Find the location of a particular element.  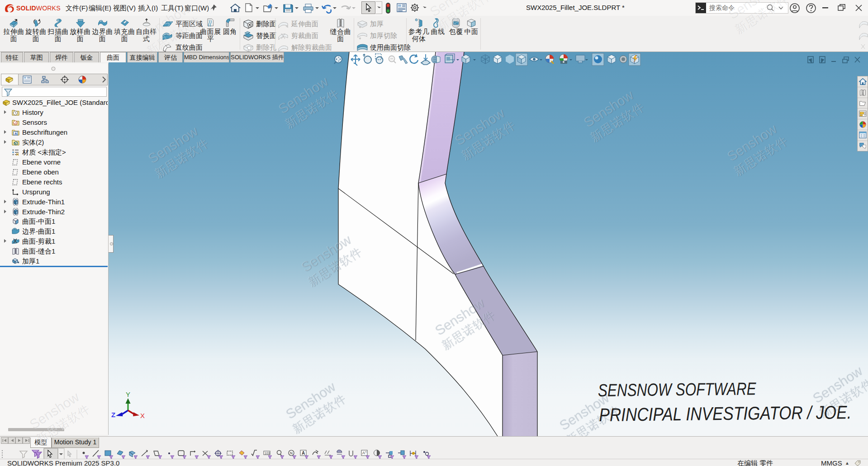

svg-text: PRINCIPAL INVESTIGATOR / JOE. is located at coordinates (725, 414).